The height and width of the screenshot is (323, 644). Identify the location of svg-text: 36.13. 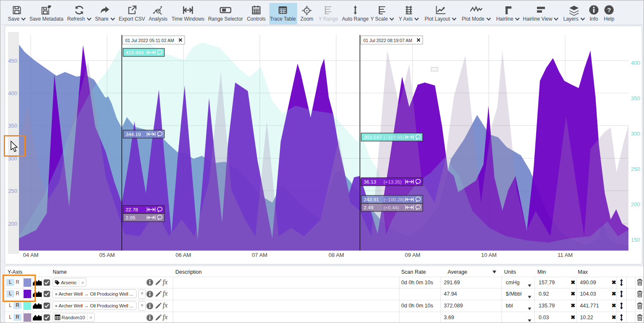
(370, 182).